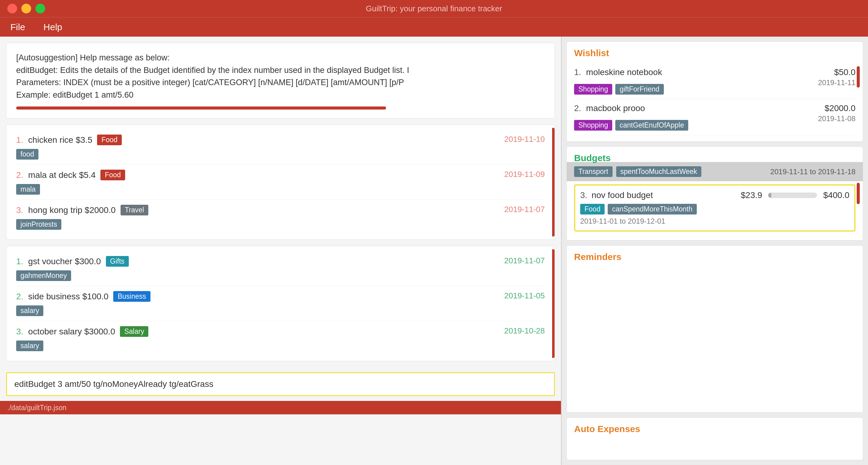 The image size is (868, 465). Describe the element at coordinates (280, 58) in the screenshot. I see `help-line-1: [Autosuggestion] Help message as below:` at that location.